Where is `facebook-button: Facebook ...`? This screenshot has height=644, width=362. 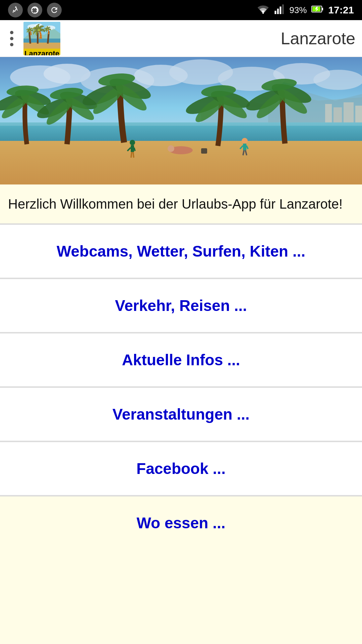
facebook-button: Facebook ... is located at coordinates (181, 469).